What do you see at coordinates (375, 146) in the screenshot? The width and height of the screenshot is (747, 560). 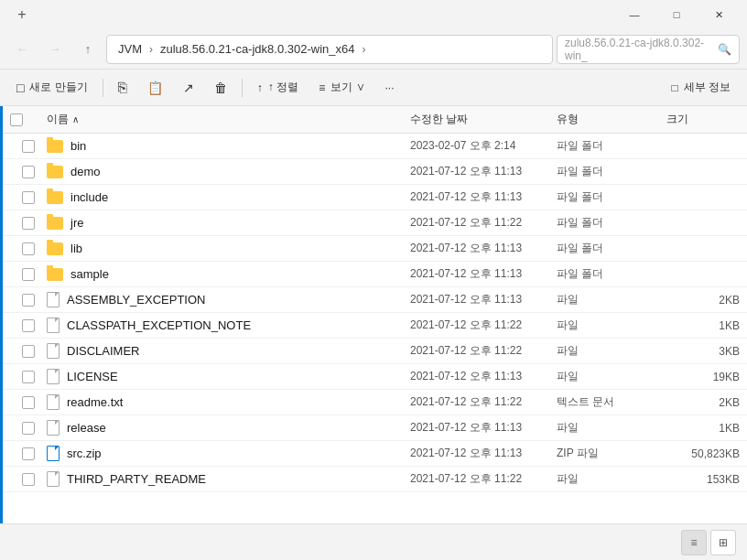 I see `list-item: bin 2023-02-07 오후 2:14 파일 폴더` at bounding box center [375, 146].